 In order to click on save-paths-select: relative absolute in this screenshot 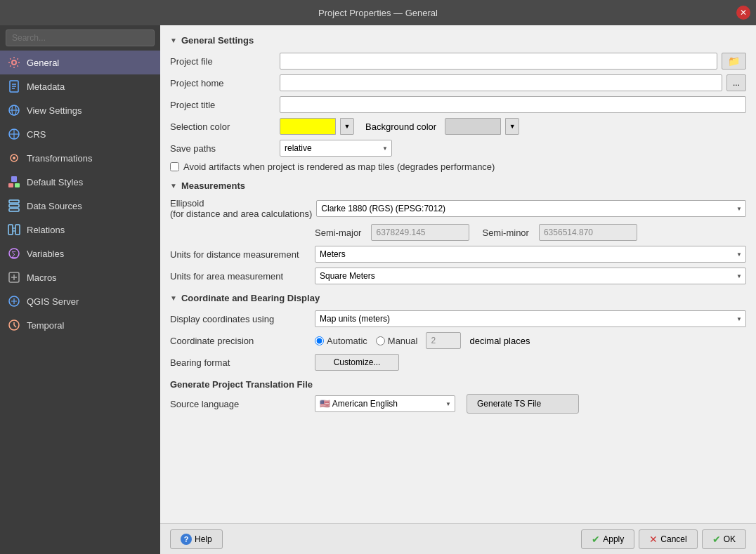, I will do `click(336, 148)`.